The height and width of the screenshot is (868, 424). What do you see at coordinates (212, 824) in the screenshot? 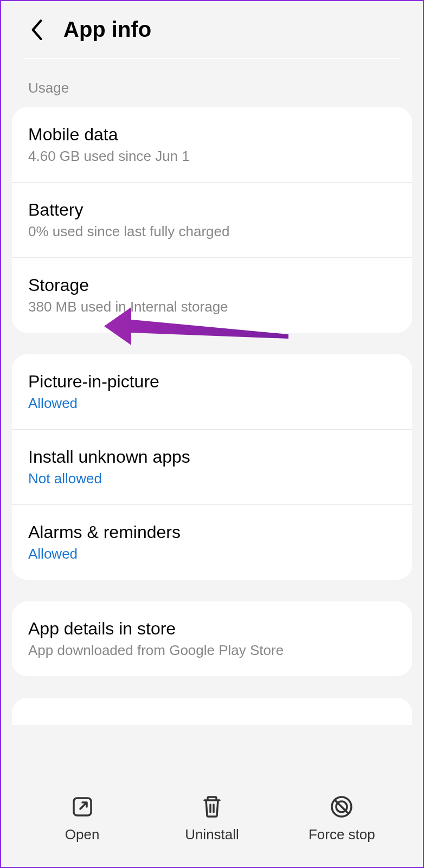
I see `bottom-bar: Open Uninstall Force stop` at bounding box center [212, 824].